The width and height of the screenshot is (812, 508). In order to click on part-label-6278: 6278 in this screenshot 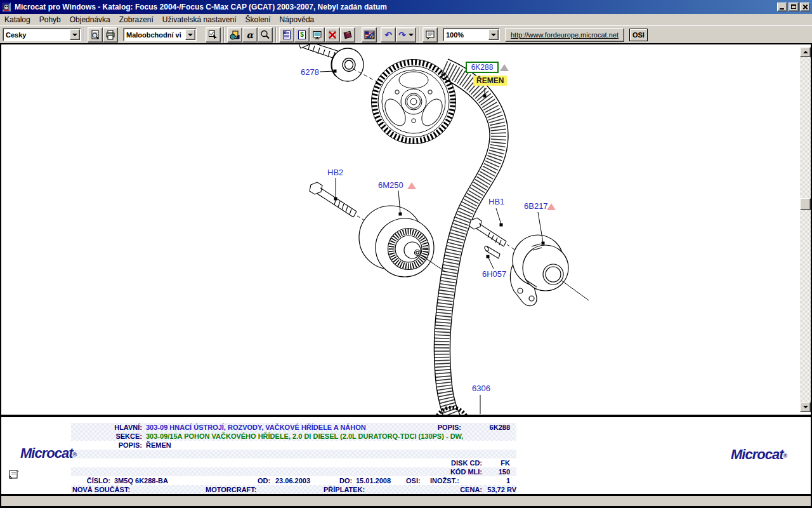, I will do `click(310, 72)`.